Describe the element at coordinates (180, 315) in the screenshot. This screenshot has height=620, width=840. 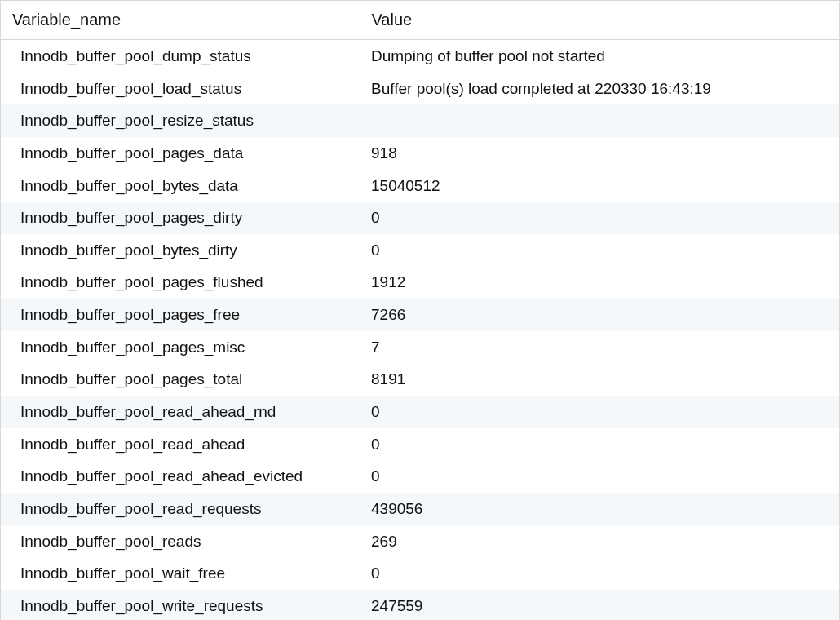
I see `cell-variable-name: Innodb_buffer_pool_pages_free` at that location.